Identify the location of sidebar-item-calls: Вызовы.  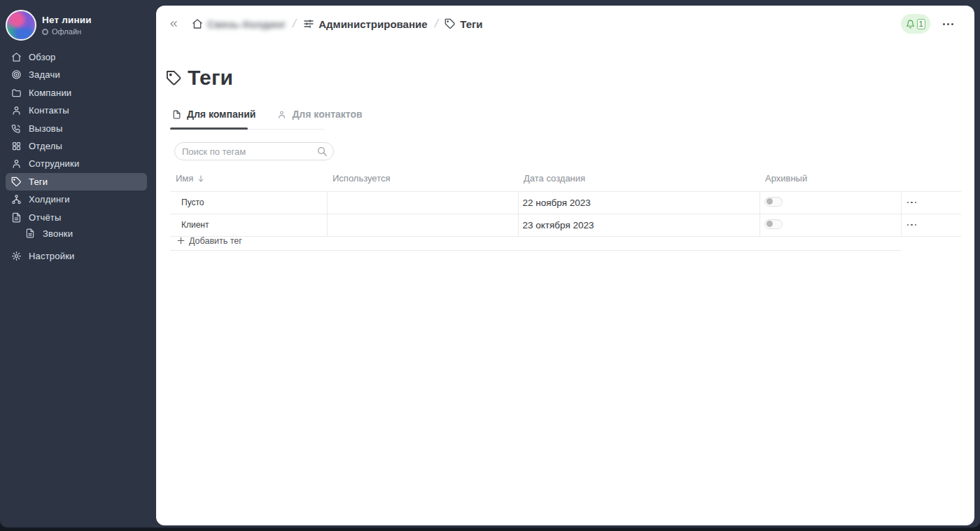
(76, 129).